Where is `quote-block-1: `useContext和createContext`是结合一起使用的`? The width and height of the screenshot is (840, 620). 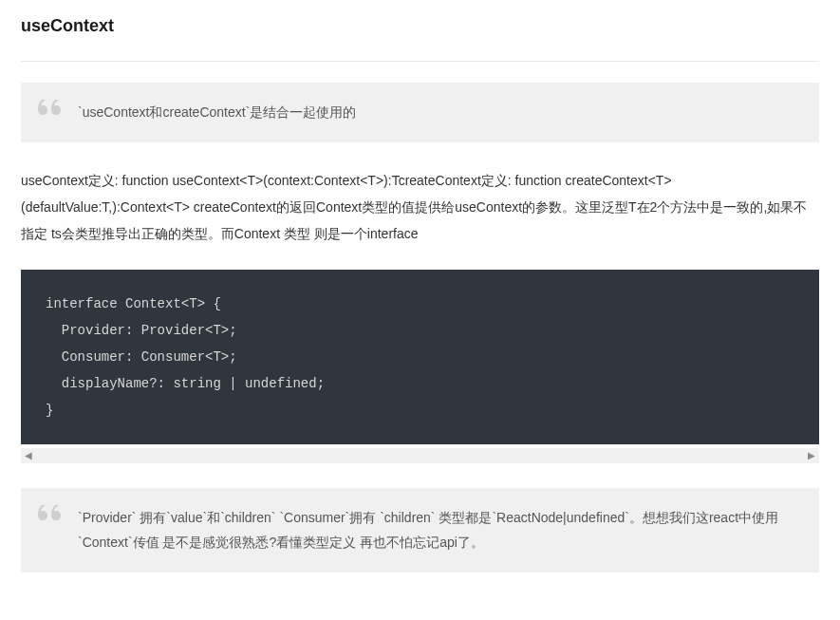
quote-block-1: `useContext和createContext`是结合一起使用的 is located at coordinates (420, 112).